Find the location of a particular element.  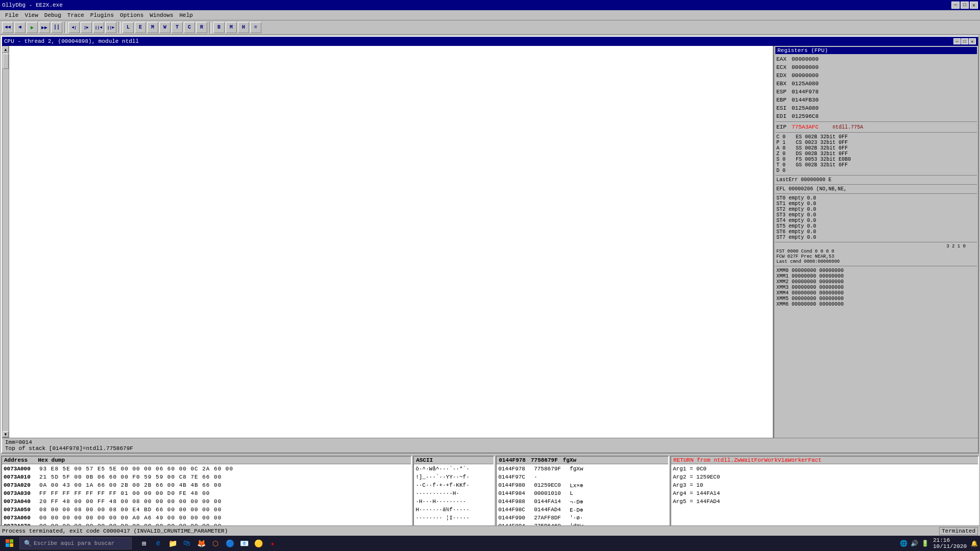

flags-section: C 0 ES 002B 32bit 0FF P 1 CS 0023 32bit … is located at coordinates (876, 154).